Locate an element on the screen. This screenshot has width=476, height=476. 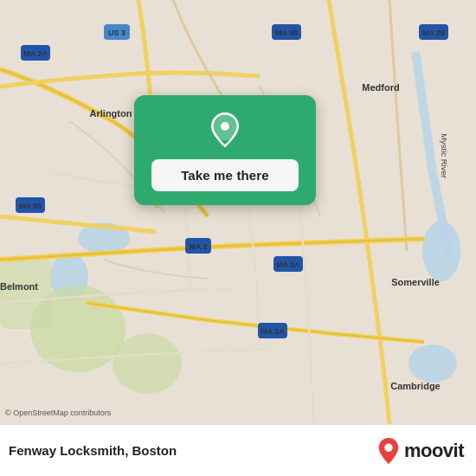
location-title: Fenway Locksmith, Boston is located at coordinates (93, 450).